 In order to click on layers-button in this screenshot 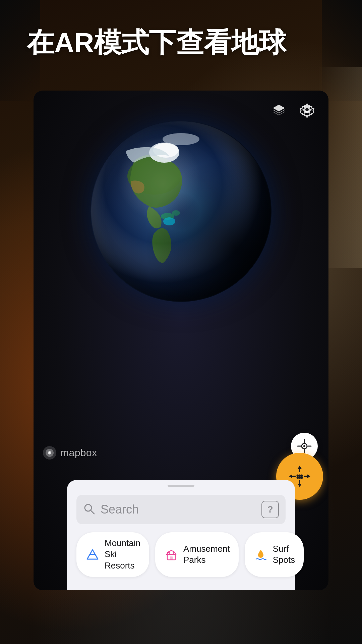, I will do `click(279, 111)`.